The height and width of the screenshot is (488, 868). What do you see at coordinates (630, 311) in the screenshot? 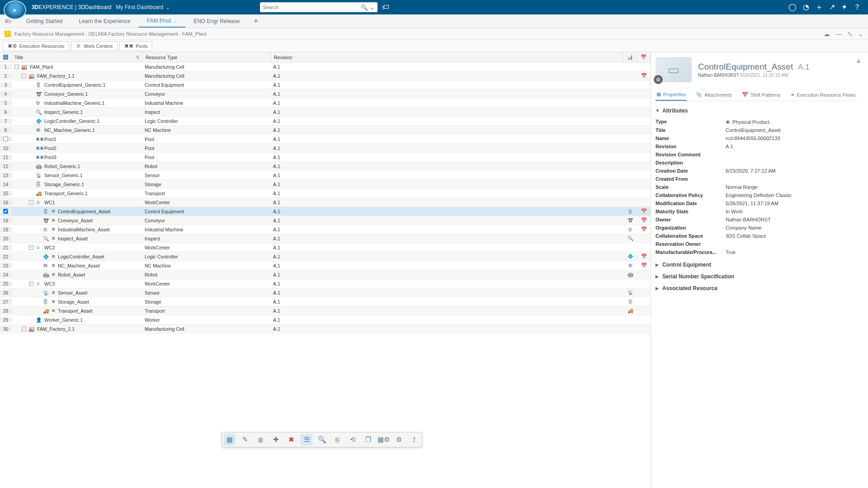
I see `row-action1-icon: 🚚` at bounding box center [630, 311].